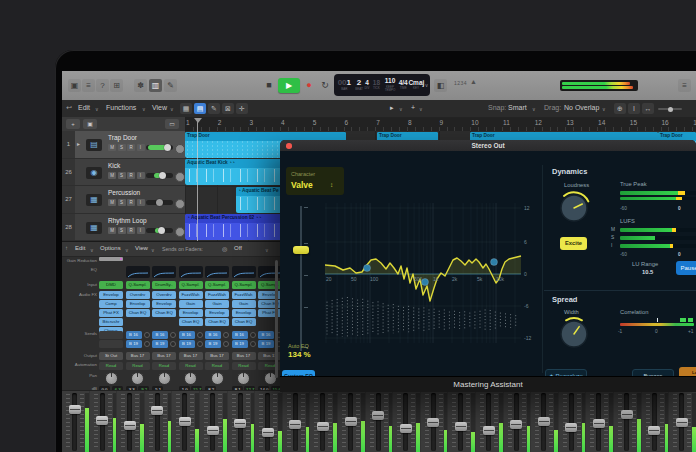  What do you see at coordinates (302, 185) in the screenshot?
I see `character-value: Valve` at bounding box center [302, 185].